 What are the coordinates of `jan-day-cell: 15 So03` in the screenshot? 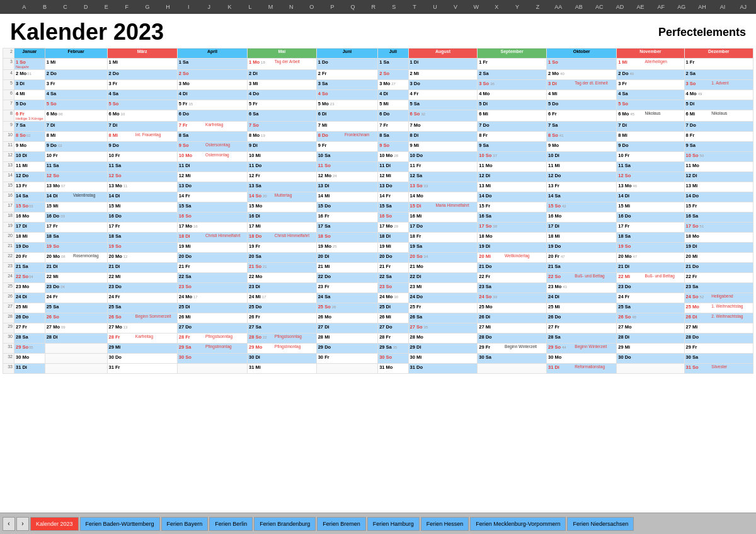 It's located at (30, 207).